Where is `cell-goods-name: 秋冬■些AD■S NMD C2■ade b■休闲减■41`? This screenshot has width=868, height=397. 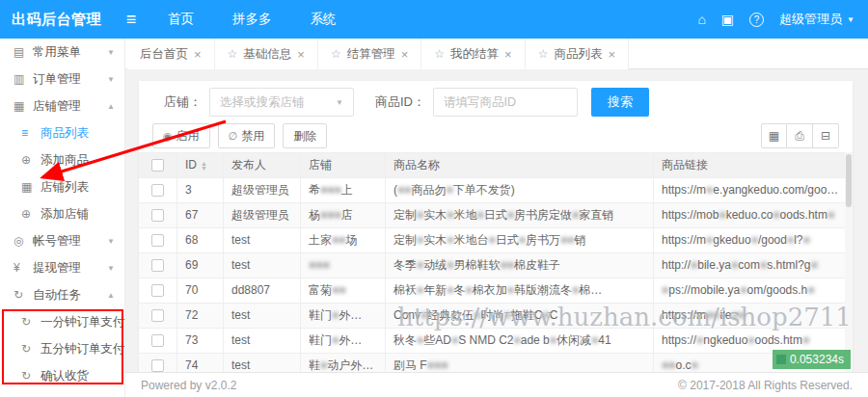
cell-goods-name: 秋冬■些AD■S NMD C2■ade b■休闲减■41 is located at coordinates (520, 341).